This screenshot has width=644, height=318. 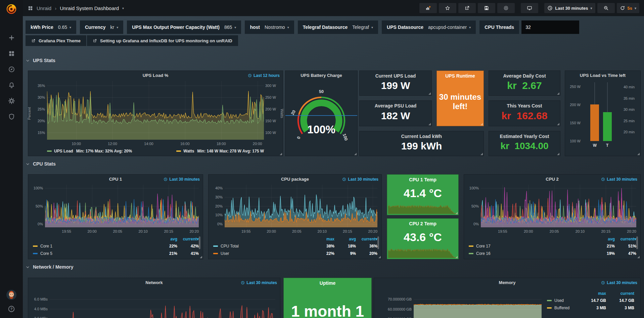 What do you see at coordinates (11, 9) in the screenshot?
I see `grafana-logo-icon` at bounding box center [11, 9].